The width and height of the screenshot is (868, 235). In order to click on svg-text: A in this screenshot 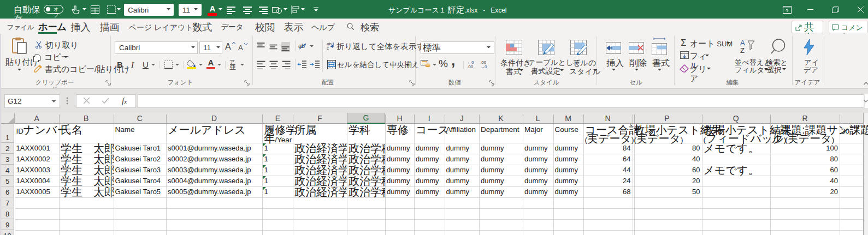, I will do `click(743, 43)`.